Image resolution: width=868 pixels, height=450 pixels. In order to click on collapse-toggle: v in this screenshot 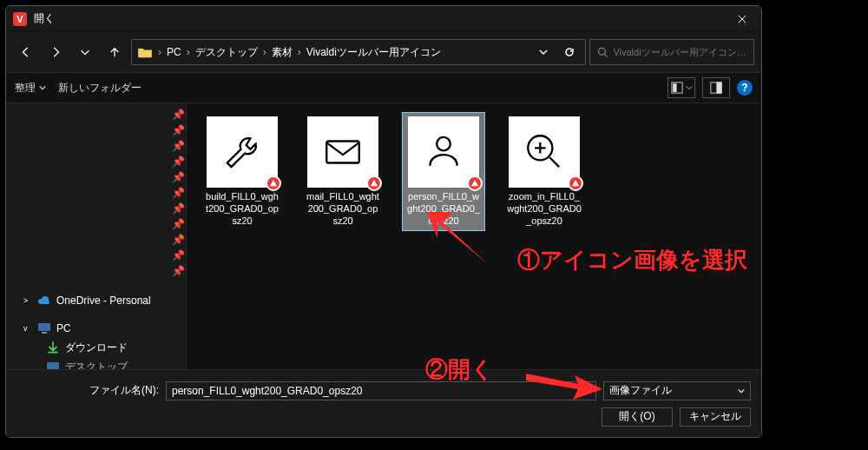, I will do `click(28, 328)`.